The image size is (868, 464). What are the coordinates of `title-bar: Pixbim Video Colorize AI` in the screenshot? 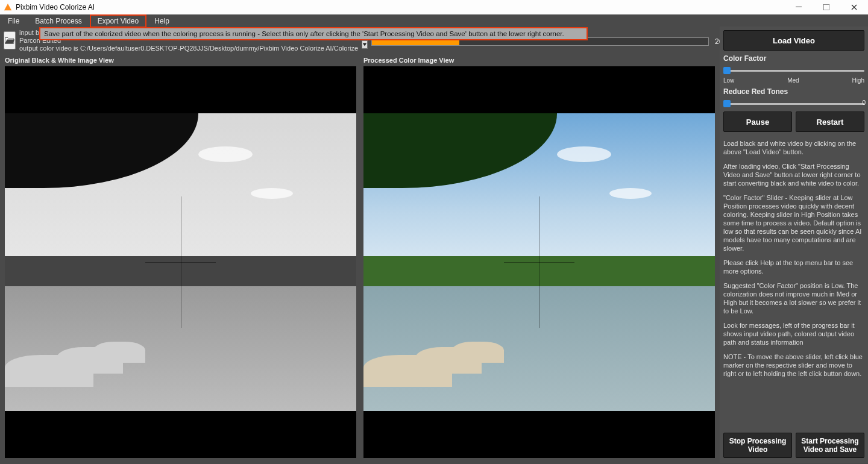 It's located at (434, 7).